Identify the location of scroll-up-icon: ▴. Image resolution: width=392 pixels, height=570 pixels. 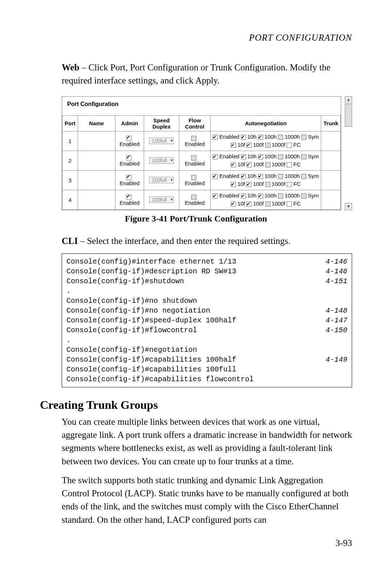
(348, 100).